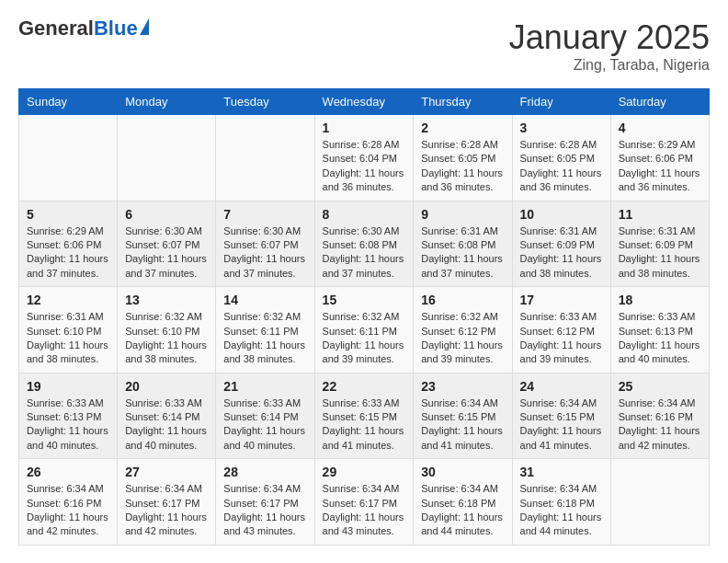  I want to click on day-info: Sunrise: 6:32 AM Sunset: 6:10 PM Dayligh…, so click(166, 339).